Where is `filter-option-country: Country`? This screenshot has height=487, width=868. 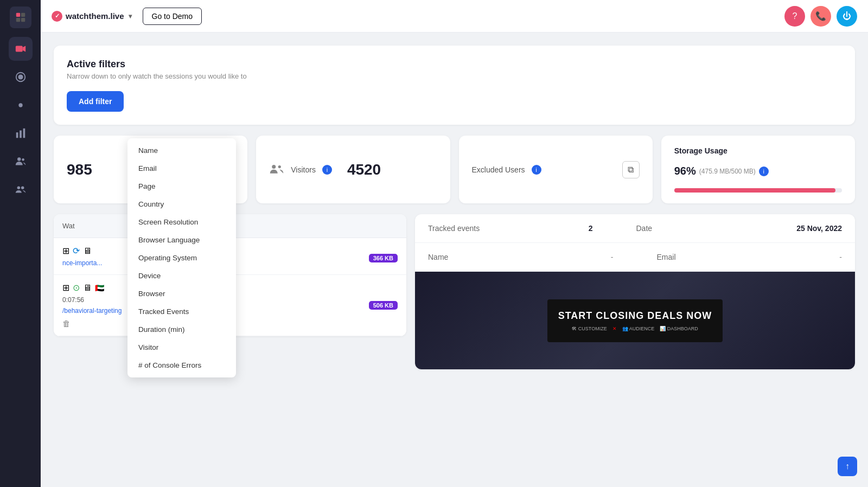
filter-option-country: Country is located at coordinates (182, 204).